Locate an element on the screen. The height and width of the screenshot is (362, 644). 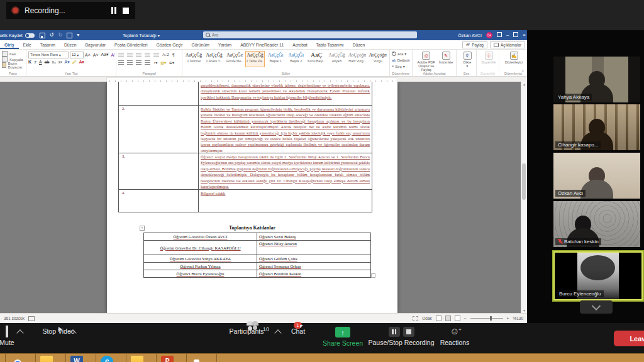
reactions-button: ☺+ Reactions is located at coordinates (455, 336).